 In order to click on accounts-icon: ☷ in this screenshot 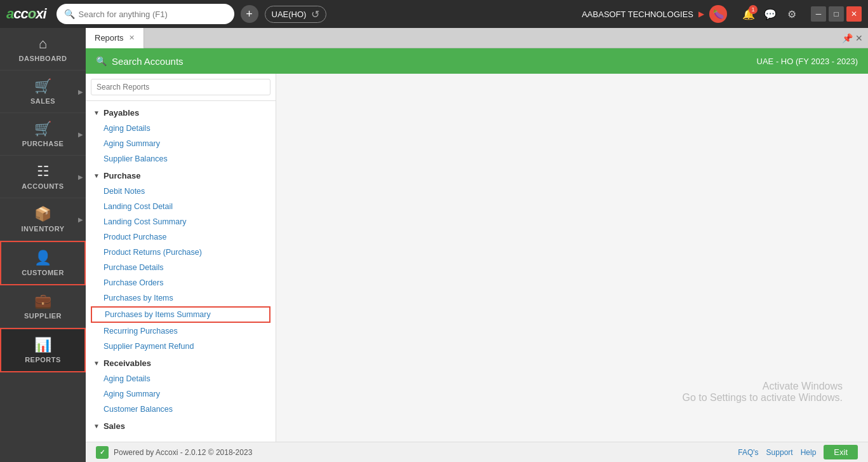, I will do `click(43, 172)`.